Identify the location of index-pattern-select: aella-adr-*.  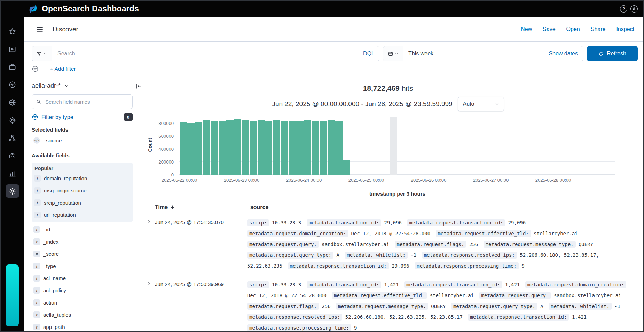
(50, 86).